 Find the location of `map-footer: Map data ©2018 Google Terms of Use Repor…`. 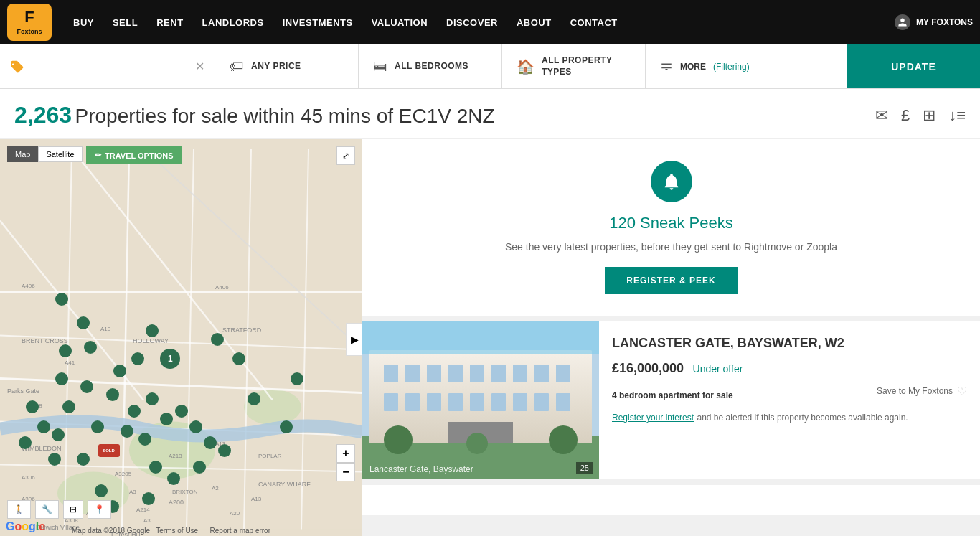

map-footer: Map data ©2018 Google Terms of Use Repor… is located at coordinates (174, 531).